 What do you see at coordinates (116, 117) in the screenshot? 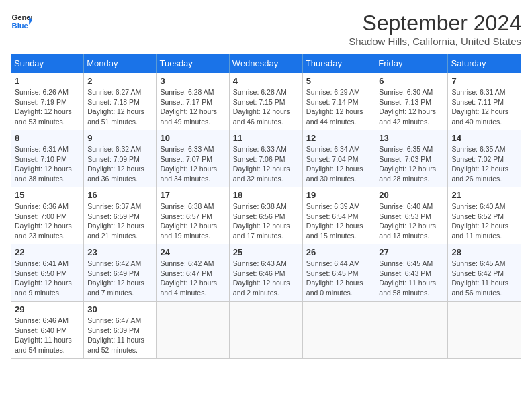
I see `daylight-label: Daylight: 12 hours and 51 minutes.` at bounding box center [116, 117].